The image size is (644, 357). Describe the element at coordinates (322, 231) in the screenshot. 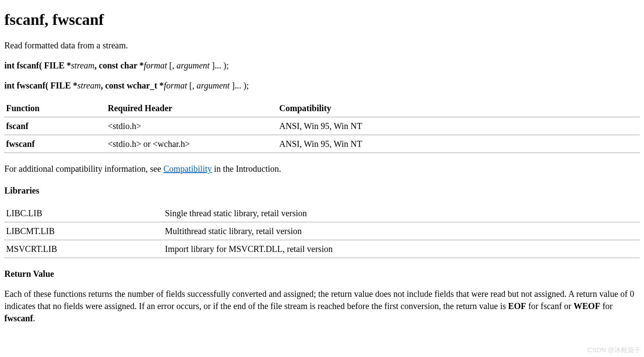

I see `libraries-table: LIBC.LIB Single thread static library, r…` at that location.